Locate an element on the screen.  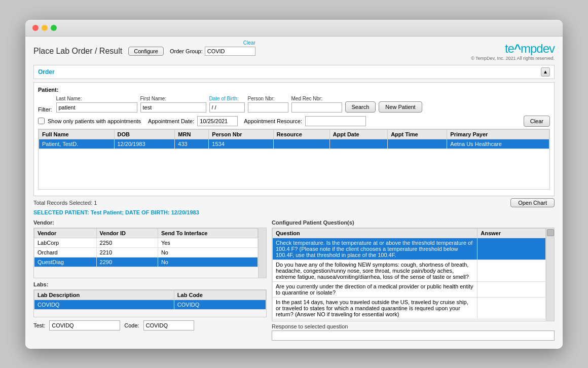
header-row: Place Lab Order / Result Configure Order… is located at coordinates (294, 51).